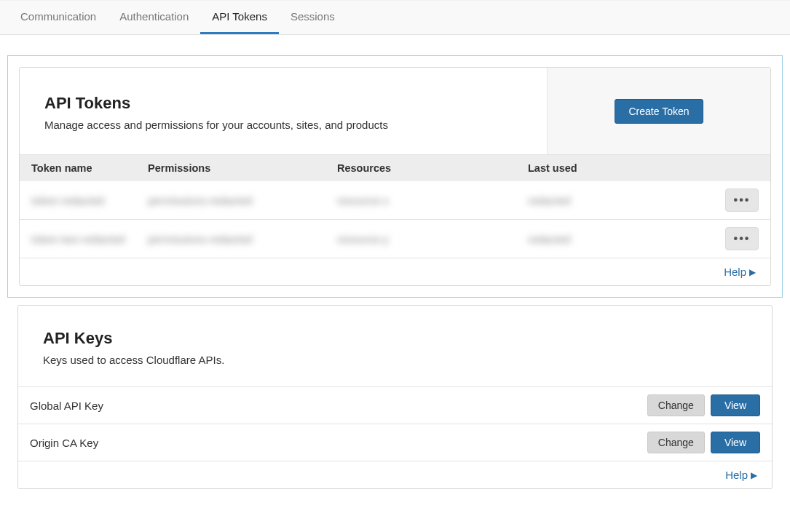  What do you see at coordinates (154, 17) in the screenshot?
I see `tab-authentication: Authentication` at bounding box center [154, 17].